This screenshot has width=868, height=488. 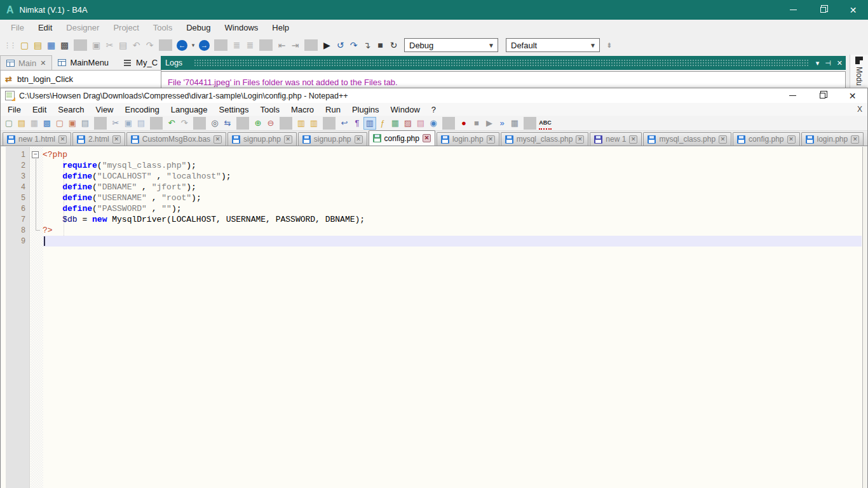 I want to click on code-line: 1−<?php, so click(x=431, y=155).